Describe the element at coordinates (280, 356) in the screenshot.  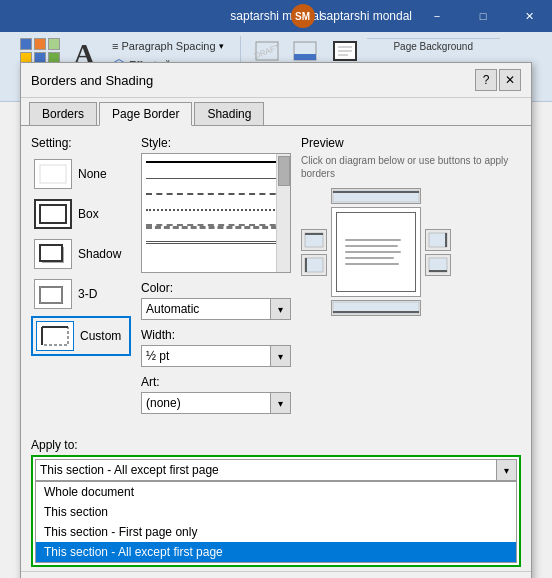
I see `width-dropdown-arrow: ▾` at that location.